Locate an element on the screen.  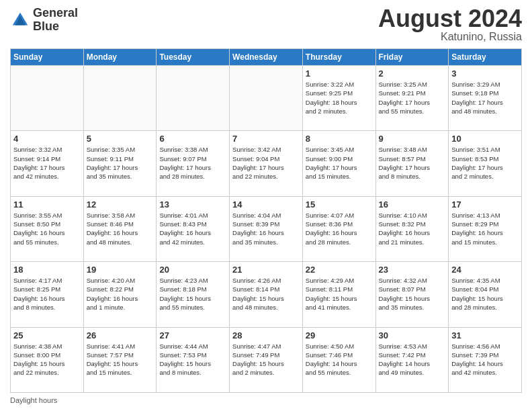
day-info: Sunrise: 4:41 AM Sunset: 7:57 PM Dayligh… is located at coordinates (120, 360).